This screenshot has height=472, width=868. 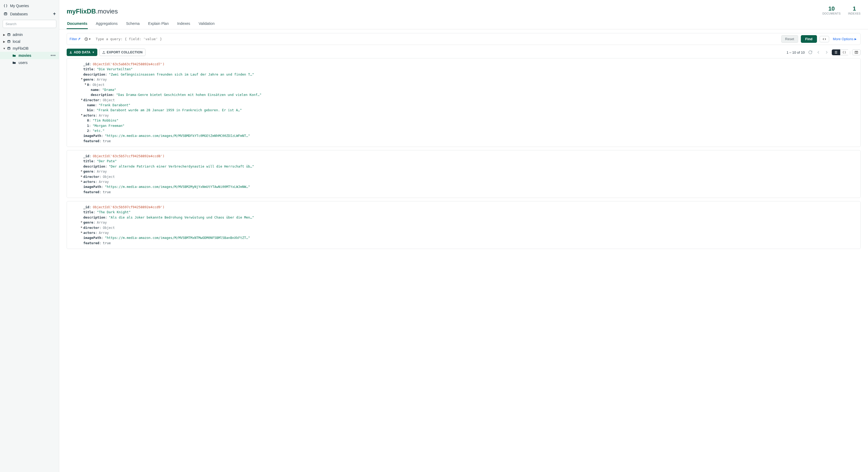 What do you see at coordinates (30, 35) in the screenshot?
I see `db-item-admin: ▶ admin` at bounding box center [30, 35].